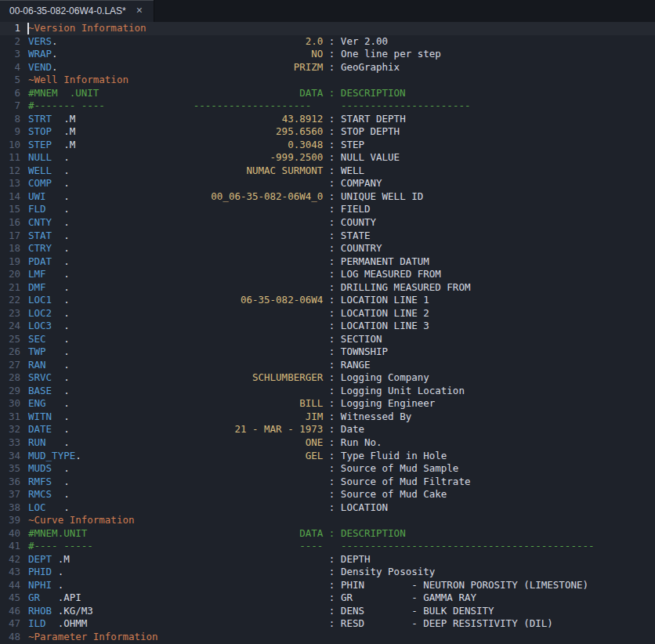  Describe the element at coordinates (328, 392) in the screenshot. I see `code-line: 29BASE . : Logging Unit Location` at that location.